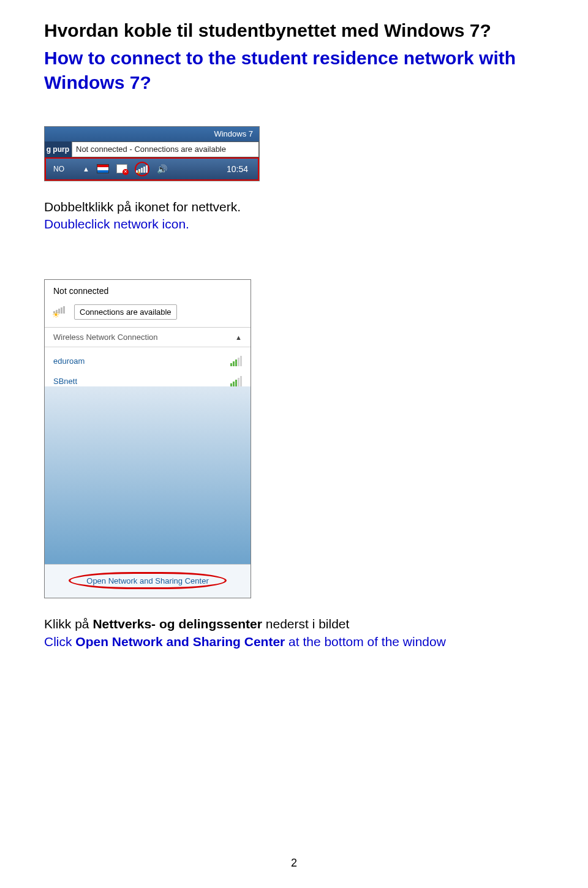  I want to click on system-tray: NO ▲ ✶ 🔊 10:54, so click(152, 169).